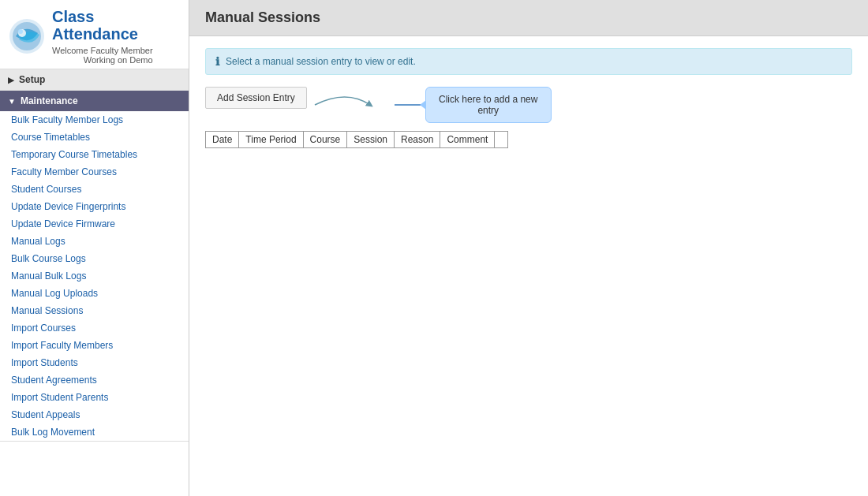  What do you see at coordinates (95, 189) in the screenshot?
I see `sidebar-item-student-courses: Student Courses` at bounding box center [95, 189].